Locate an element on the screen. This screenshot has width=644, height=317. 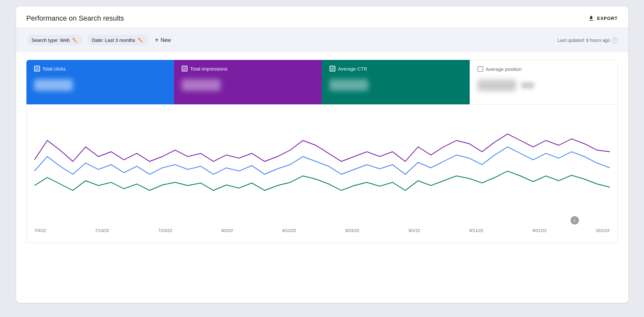
ctr-value-area is located at coordinates (396, 85).